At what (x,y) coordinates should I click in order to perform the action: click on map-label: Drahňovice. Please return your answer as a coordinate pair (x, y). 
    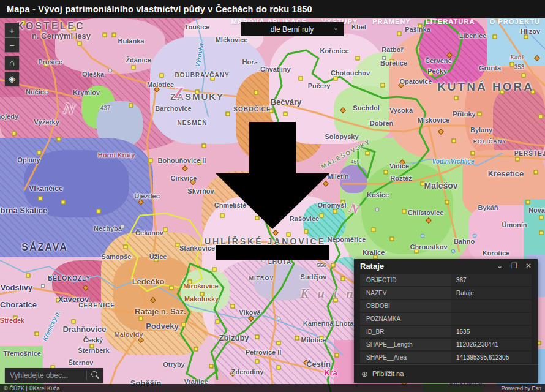
    Looking at the image, I should click on (85, 330).